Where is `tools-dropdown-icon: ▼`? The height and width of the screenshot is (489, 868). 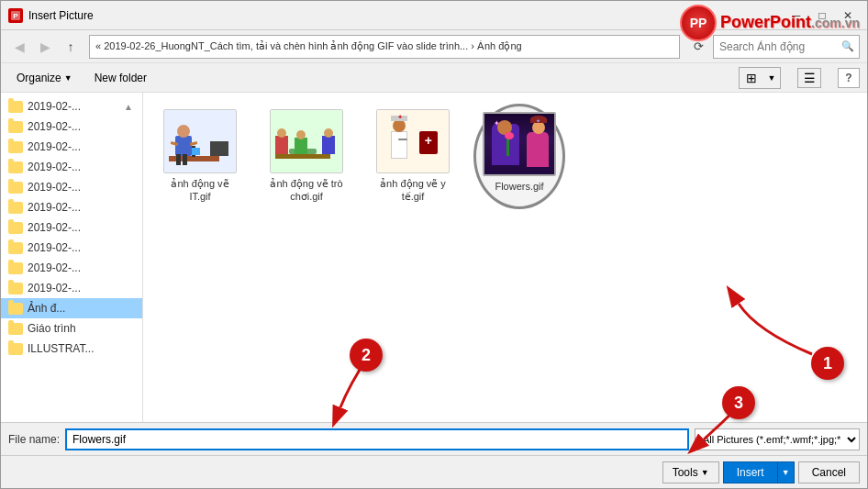
tools-dropdown-icon: ▼ is located at coordinates (705, 472).